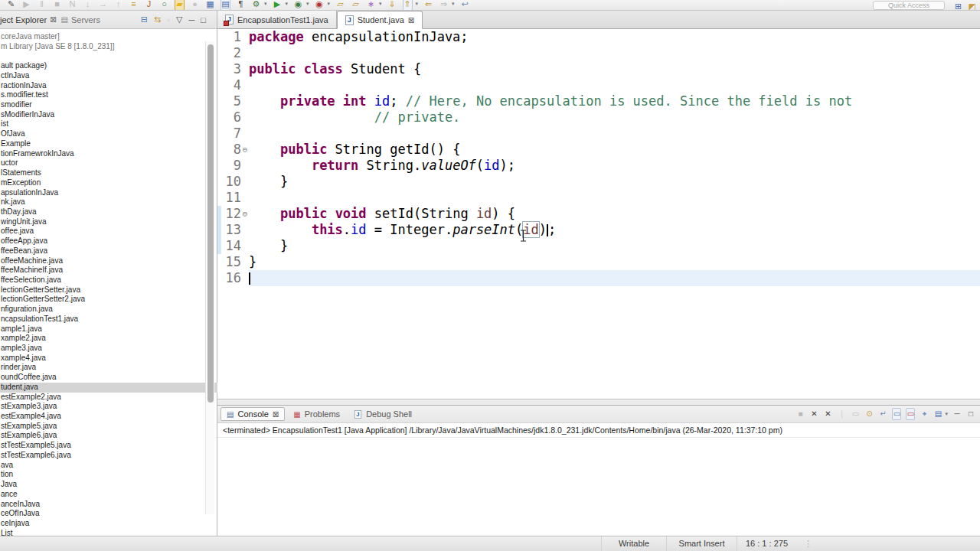  What do you see at coordinates (392, 5) in the screenshot?
I see `fetch-down-icon: ⇓` at bounding box center [392, 5].